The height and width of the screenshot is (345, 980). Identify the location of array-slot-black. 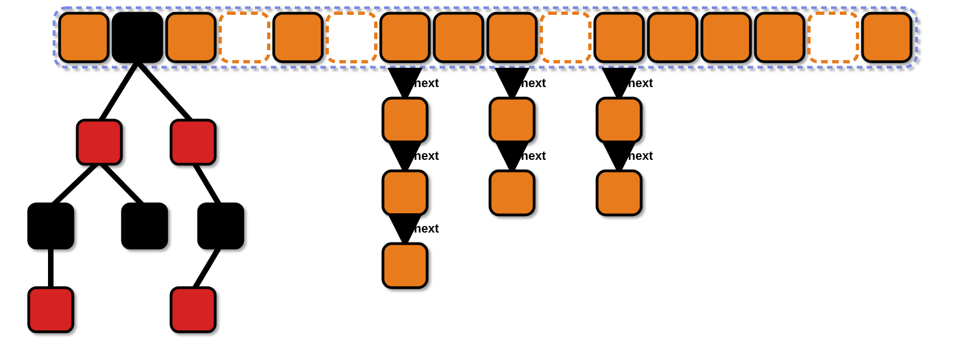
(137, 37).